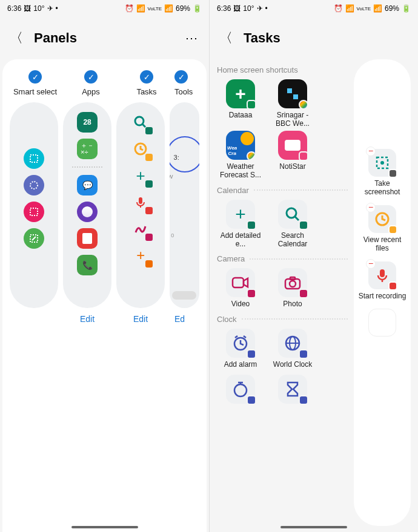  I want to click on tab-smart-select: ✓ Smart select, so click(35, 84).